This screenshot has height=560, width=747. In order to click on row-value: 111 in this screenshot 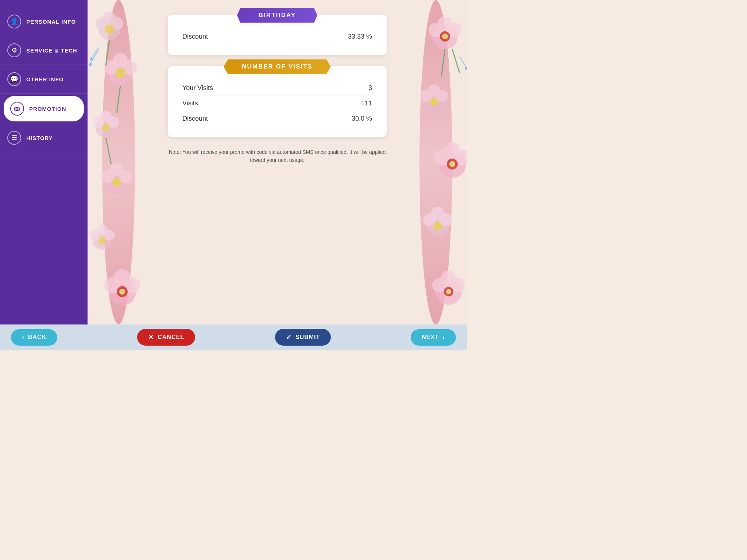, I will do `click(367, 104)`.